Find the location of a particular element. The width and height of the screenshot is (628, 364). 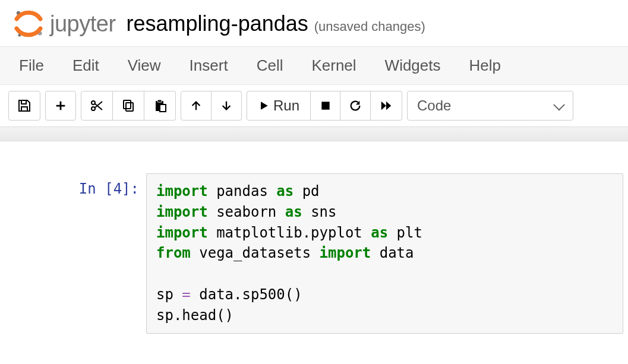

toolbar-shadow is located at coordinates (314, 134).